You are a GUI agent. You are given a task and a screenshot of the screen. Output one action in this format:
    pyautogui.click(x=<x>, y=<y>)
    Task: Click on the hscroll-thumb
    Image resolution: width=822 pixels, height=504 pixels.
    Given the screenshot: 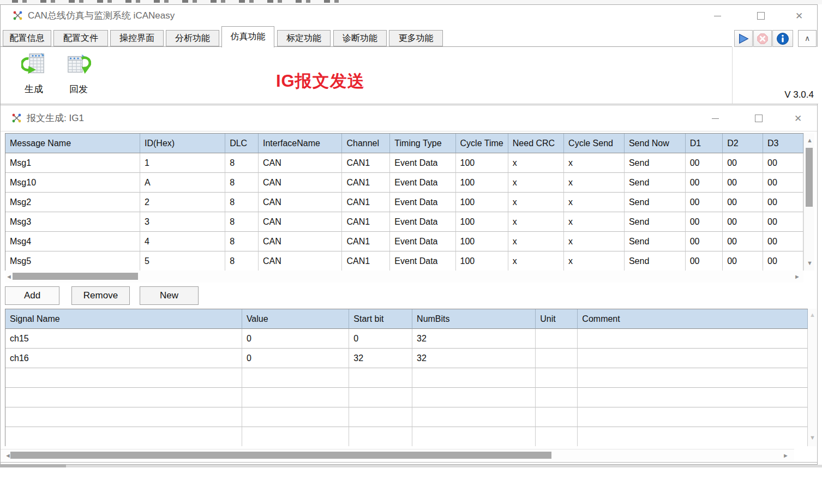 What is the action you would take?
    pyautogui.click(x=75, y=276)
    